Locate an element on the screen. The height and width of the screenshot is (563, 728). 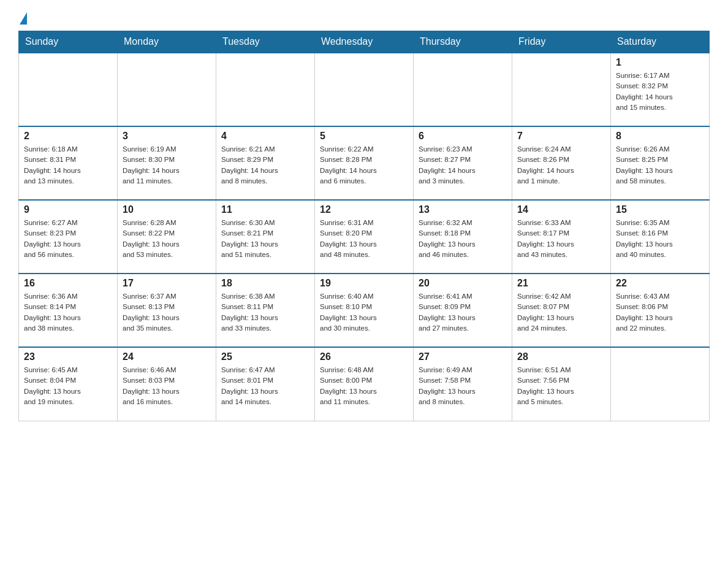
weekday-header-wednesday: Wednesday is located at coordinates (364, 42).